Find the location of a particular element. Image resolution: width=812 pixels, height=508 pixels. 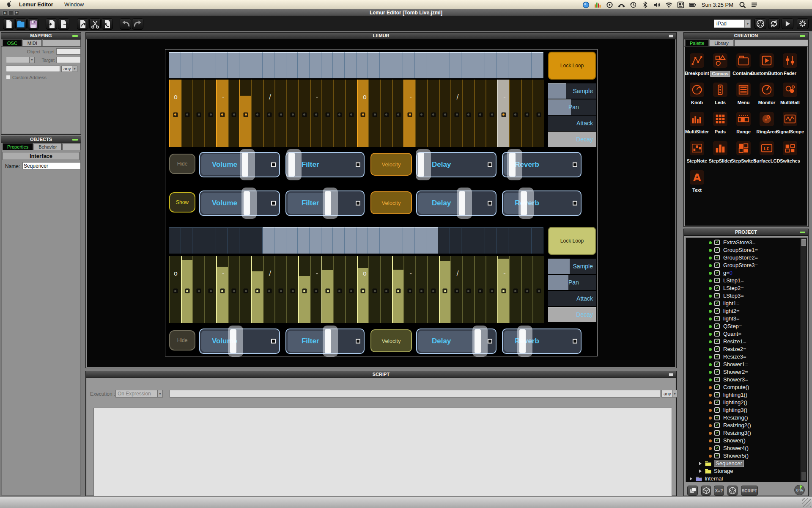

tree-item-compute: ✓Compute() is located at coordinates (743, 387).